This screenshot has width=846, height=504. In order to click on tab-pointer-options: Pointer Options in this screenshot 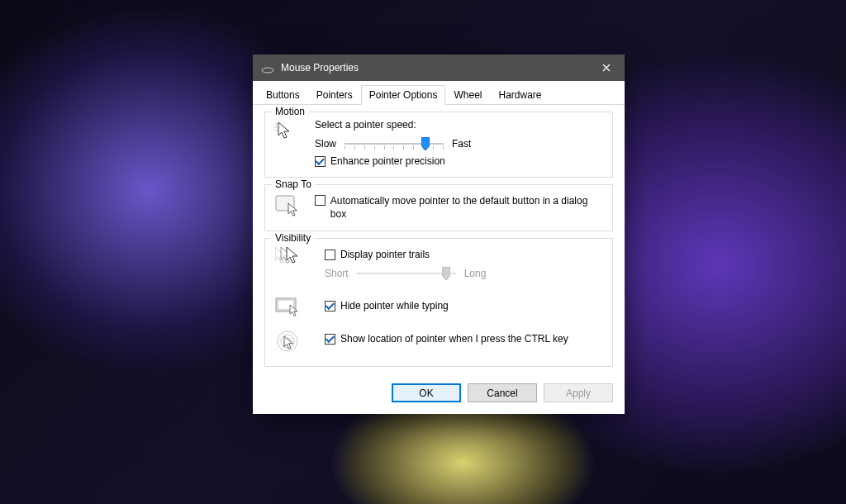, I will do `click(403, 95)`.